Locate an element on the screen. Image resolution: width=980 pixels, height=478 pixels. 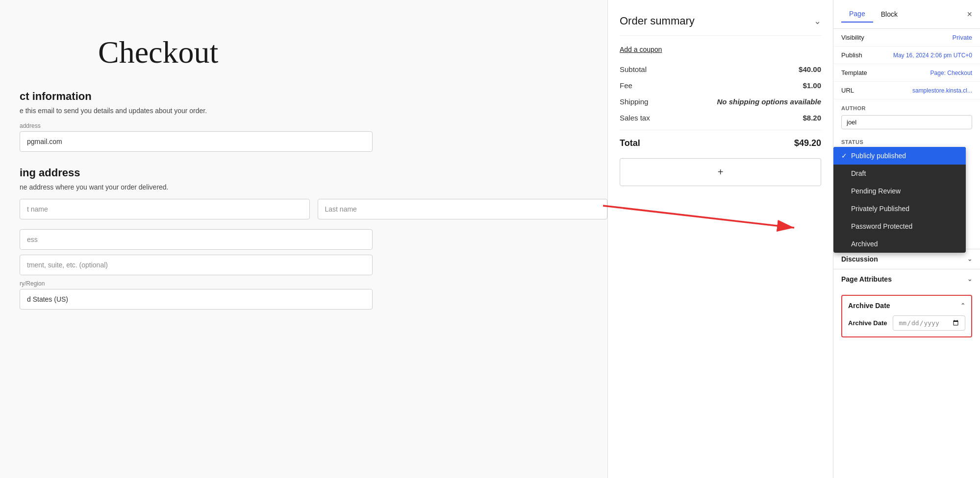
subtotal-row: Subtotal $40.00 is located at coordinates (721, 70).